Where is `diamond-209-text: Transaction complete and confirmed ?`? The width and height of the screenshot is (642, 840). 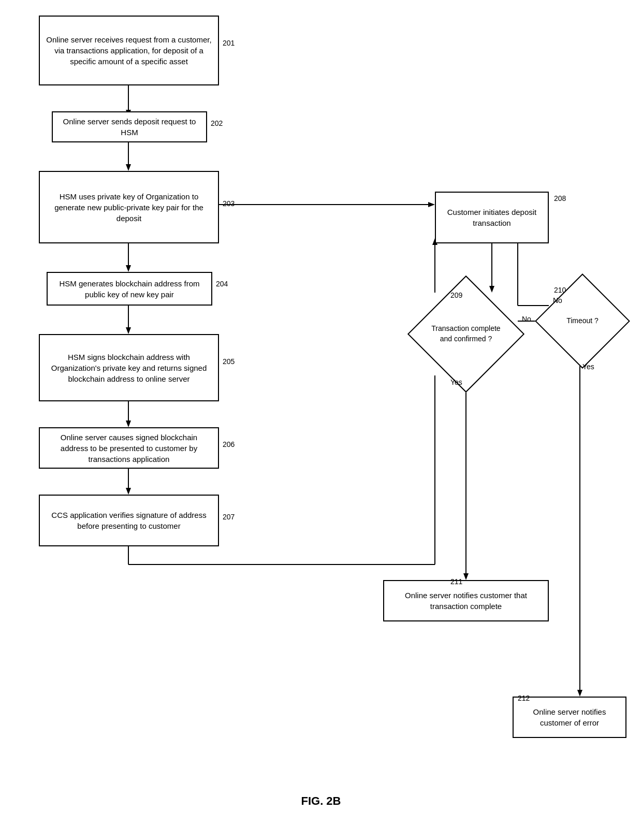
diamond-209-text: Transaction complete and confirmed ? is located at coordinates (466, 334).